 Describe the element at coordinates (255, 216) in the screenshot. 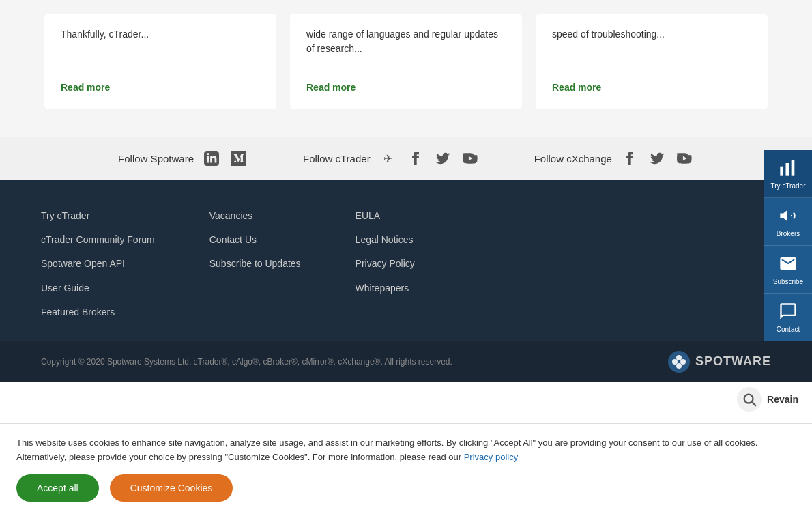

I see `footer-link-vacancies: Vacancies` at that location.